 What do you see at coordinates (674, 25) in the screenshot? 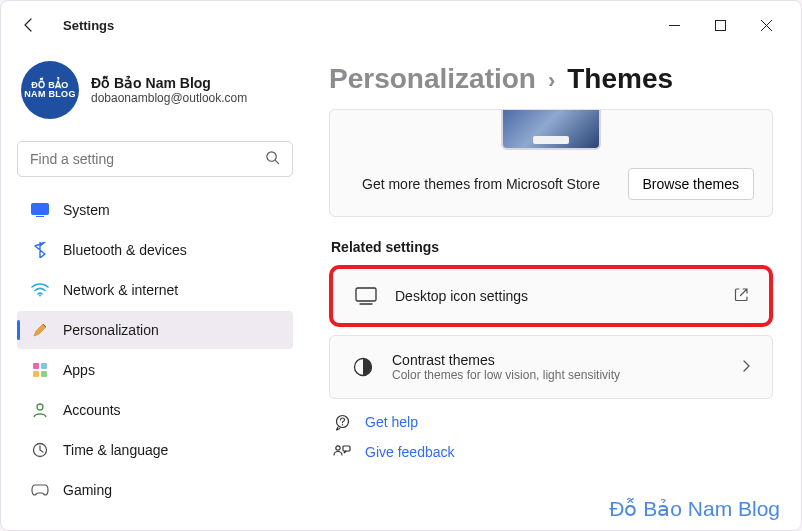
I see `minimize-button` at bounding box center [674, 25].